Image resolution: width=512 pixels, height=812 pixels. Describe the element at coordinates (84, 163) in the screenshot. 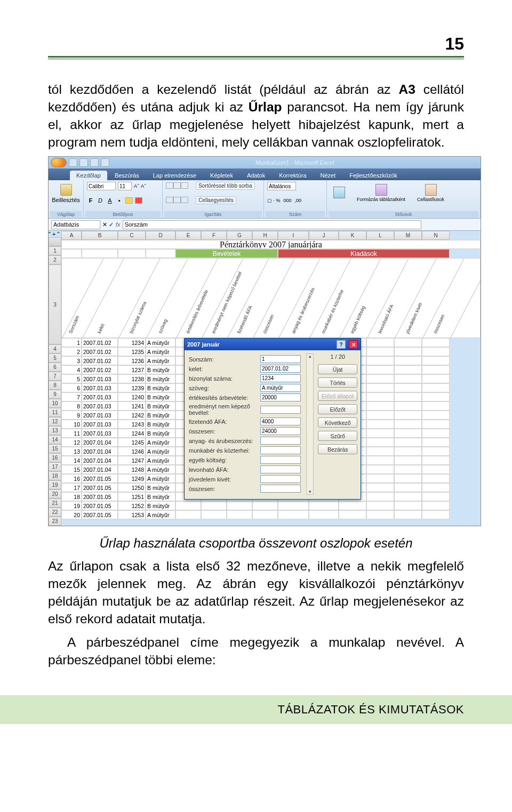

I see `qat-undo-icon` at that location.